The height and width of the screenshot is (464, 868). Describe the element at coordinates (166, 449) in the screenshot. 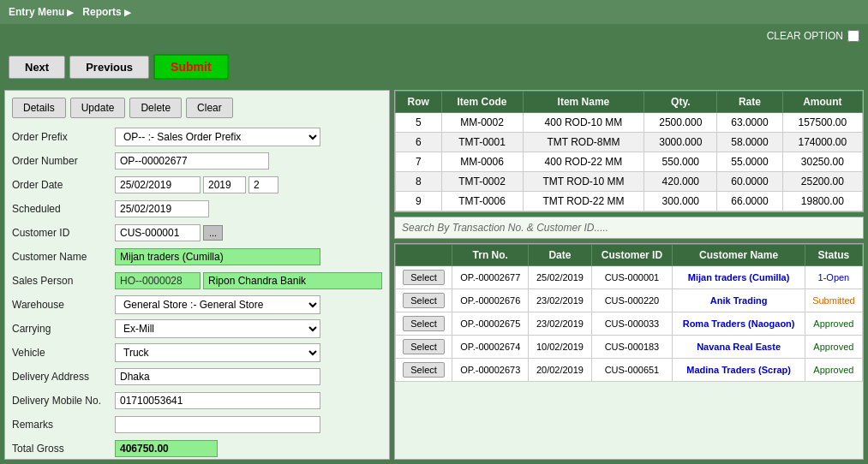

I see `total-gross-display: 406750.00` at that location.